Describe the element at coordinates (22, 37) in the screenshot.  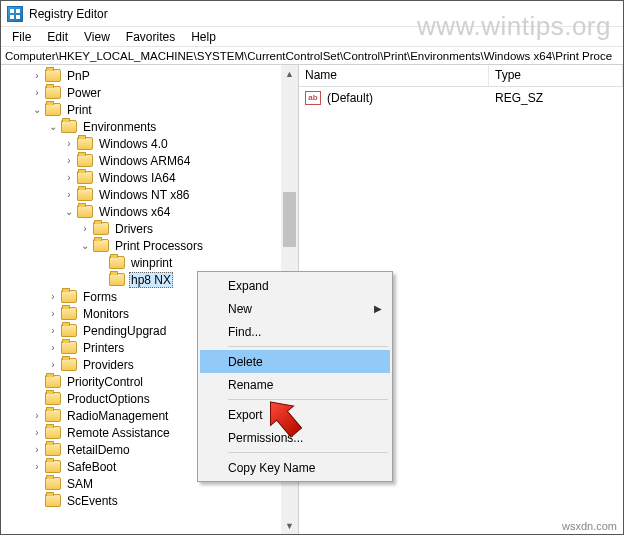
I see `menu-file: File` at that location.